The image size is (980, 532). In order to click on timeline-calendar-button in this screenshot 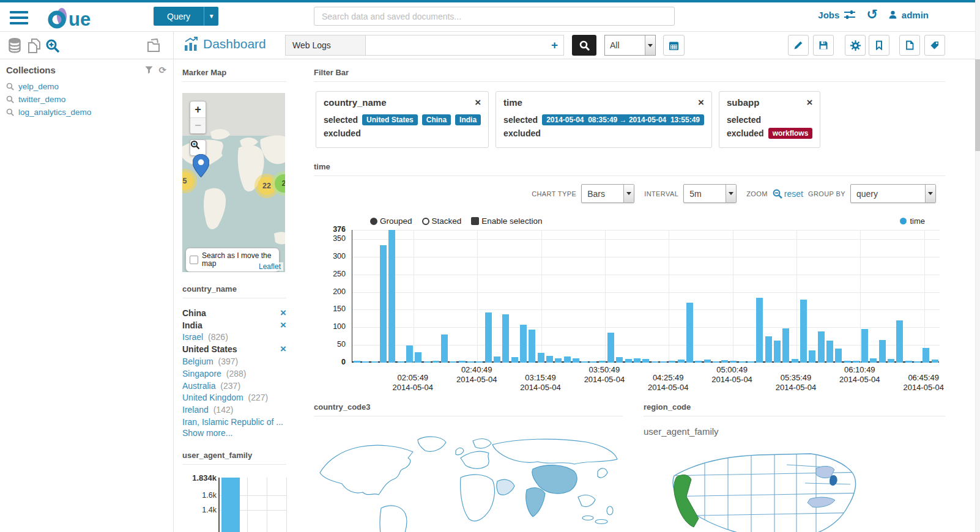, I will do `click(674, 45)`.